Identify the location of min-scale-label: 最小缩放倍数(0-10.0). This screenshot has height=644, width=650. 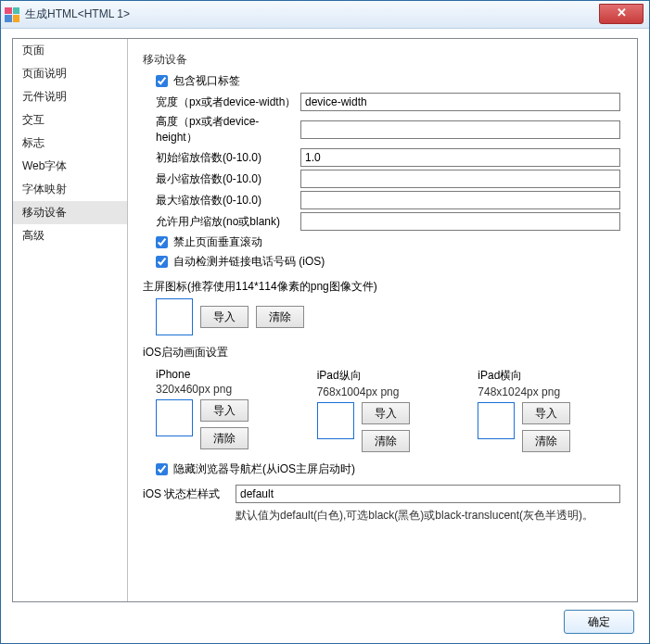
(222, 180).